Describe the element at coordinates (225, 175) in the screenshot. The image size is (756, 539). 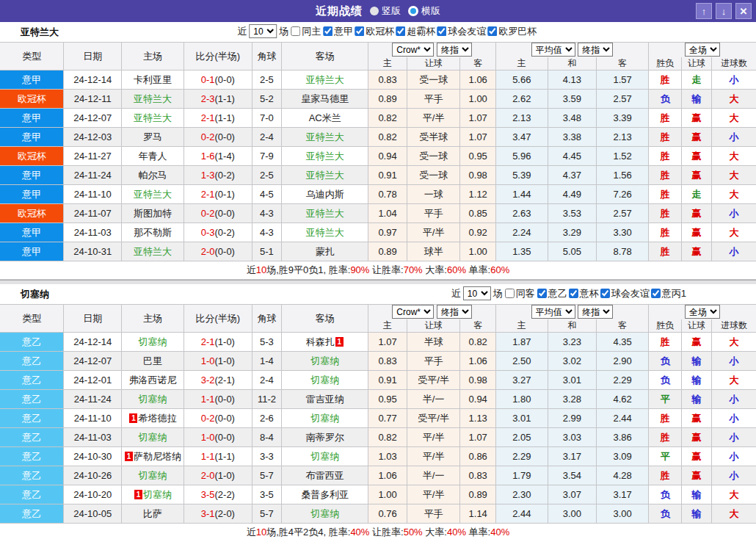
I see `halftime-score: (0-2)` at that location.